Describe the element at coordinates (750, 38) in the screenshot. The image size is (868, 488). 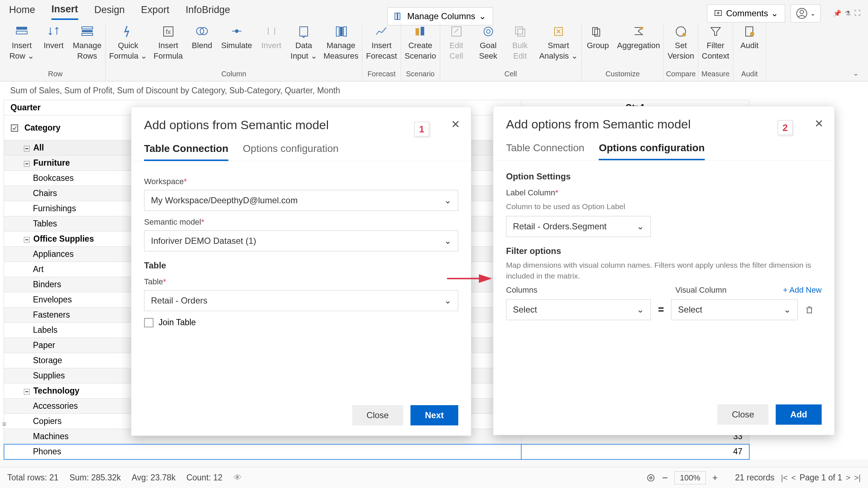
I see `ribbon-audit-button: Audit` at that location.